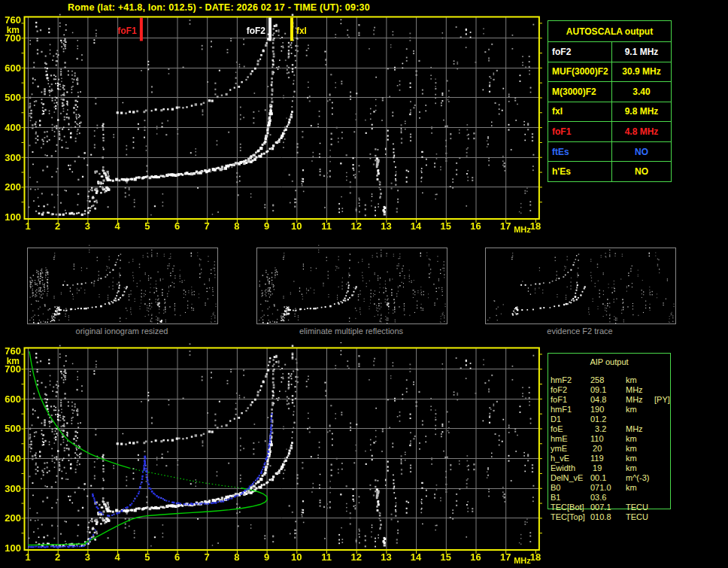 The image size is (728, 568). Describe the element at coordinates (569, 439) in the screenshot. I see `aip-cell: hmE` at that location.